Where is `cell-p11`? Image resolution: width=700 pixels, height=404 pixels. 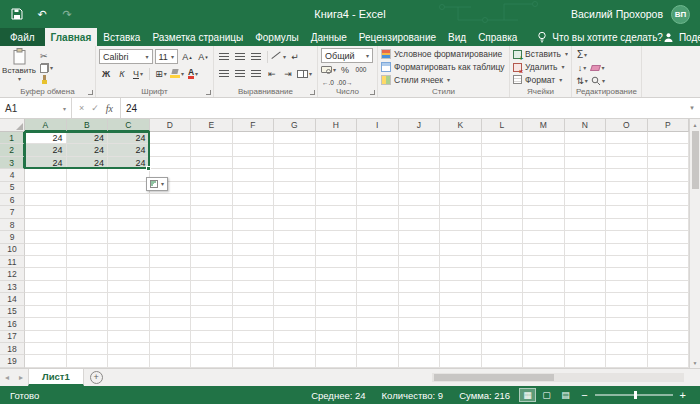
cell-p11 is located at coordinates (669, 262).